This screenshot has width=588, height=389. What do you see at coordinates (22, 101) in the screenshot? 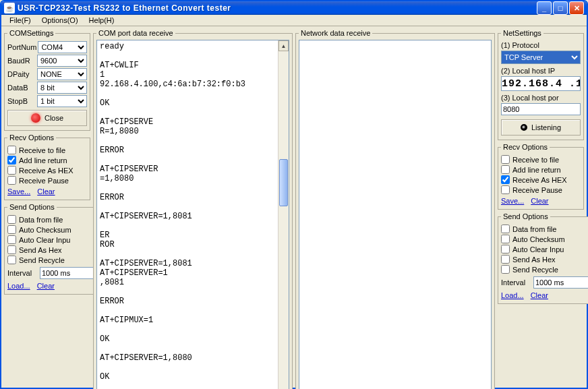
I see `stopb-label: StopB` at bounding box center [22, 101].